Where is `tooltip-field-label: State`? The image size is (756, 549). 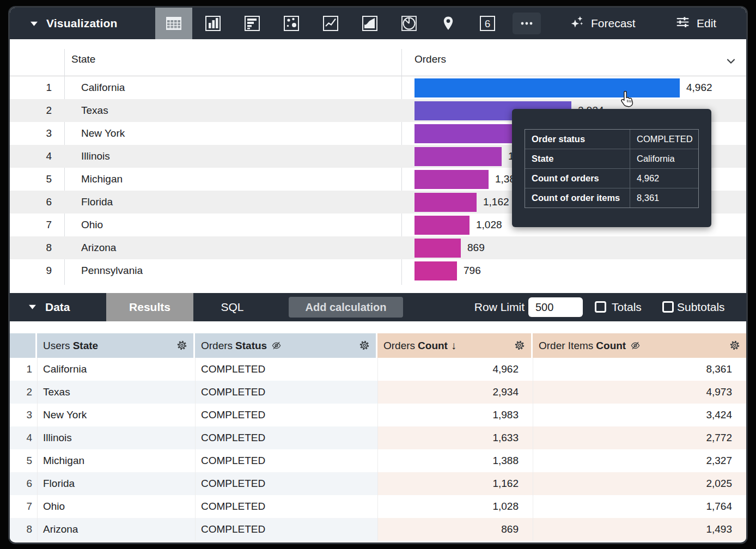
tooltip-field-label: State is located at coordinates (577, 159).